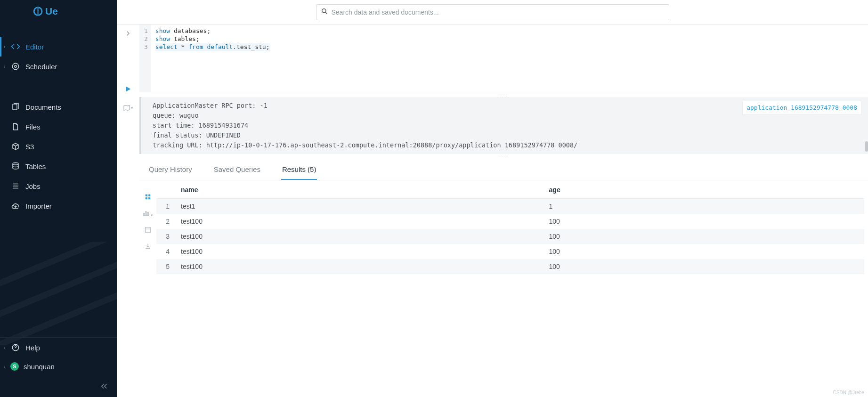 The image size is (868, 397). What do you see at coordinates (148, 247) in the screenshot?
I see `download-button` at bounding box center [148, 247].